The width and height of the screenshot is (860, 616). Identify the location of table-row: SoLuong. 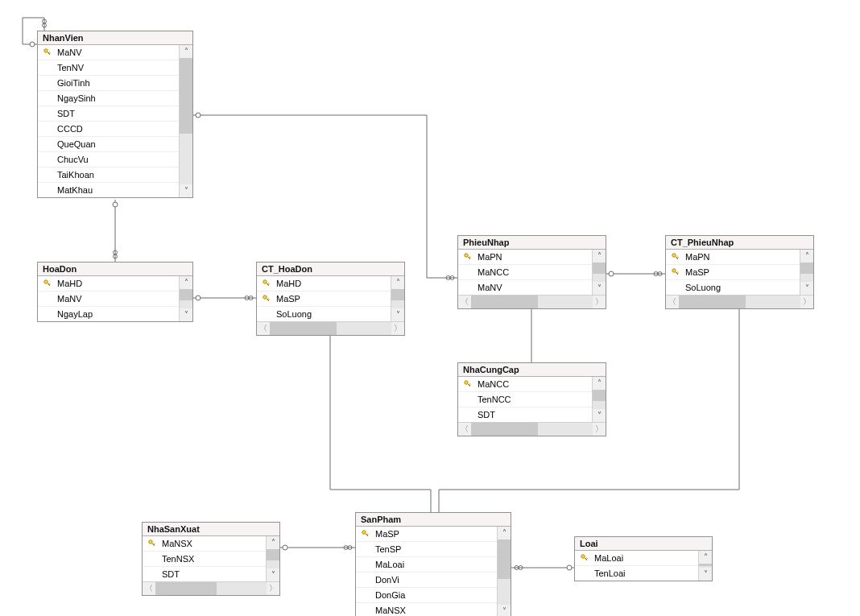
(733, 287).